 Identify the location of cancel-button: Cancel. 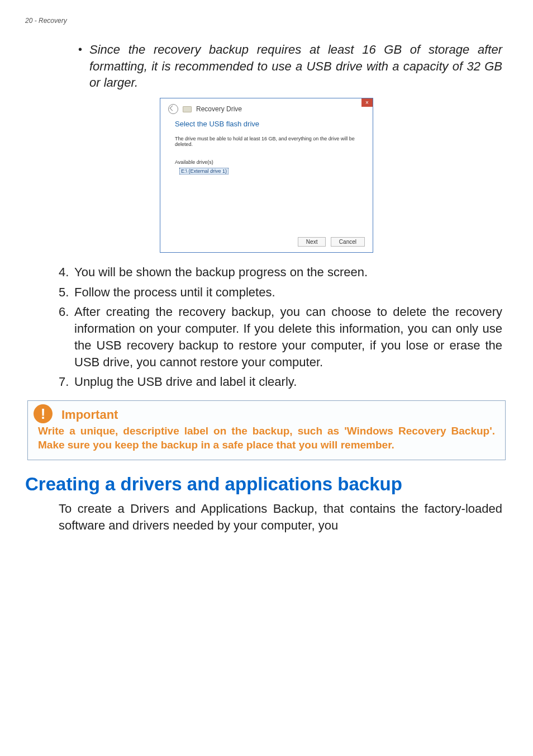
(348, 242).